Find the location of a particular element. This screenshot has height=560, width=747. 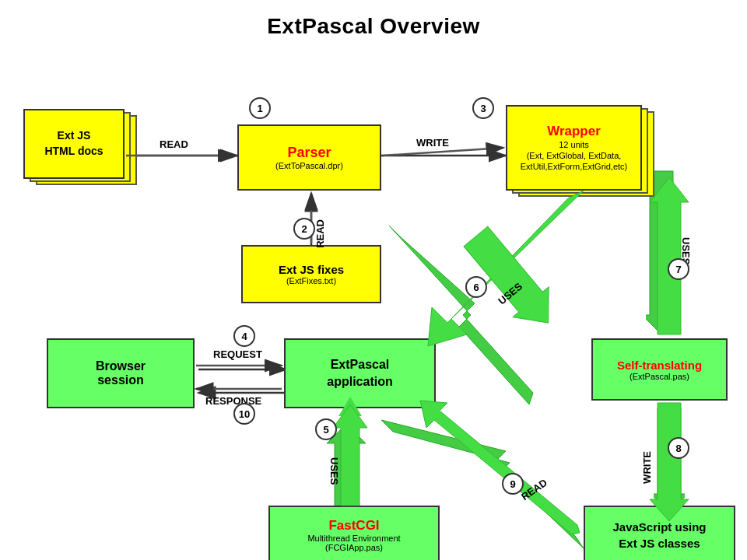

browser-session-label: Browsersession is located at coordinates (121, 373).